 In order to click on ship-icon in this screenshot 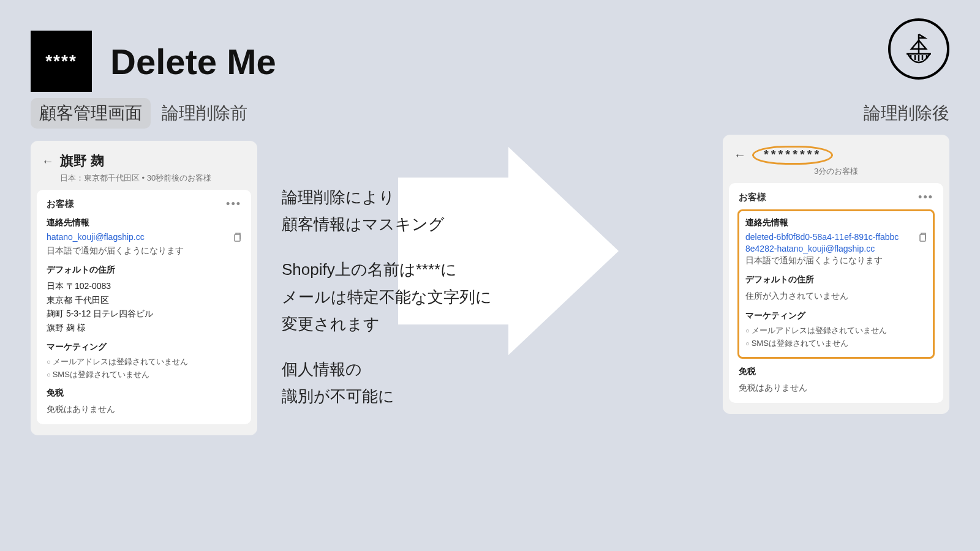, I will do `click(919, 49)`.